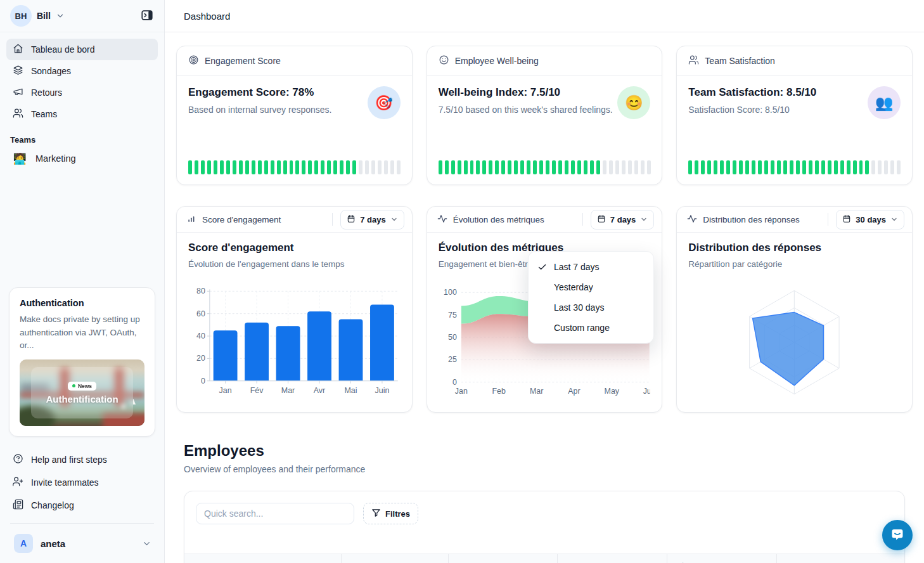 Image resolution: width=924 pixels, height=563 pixels. Describe the element at coordinates (263, 559) in the screenshot. I see `column-header-user: User` at that location.